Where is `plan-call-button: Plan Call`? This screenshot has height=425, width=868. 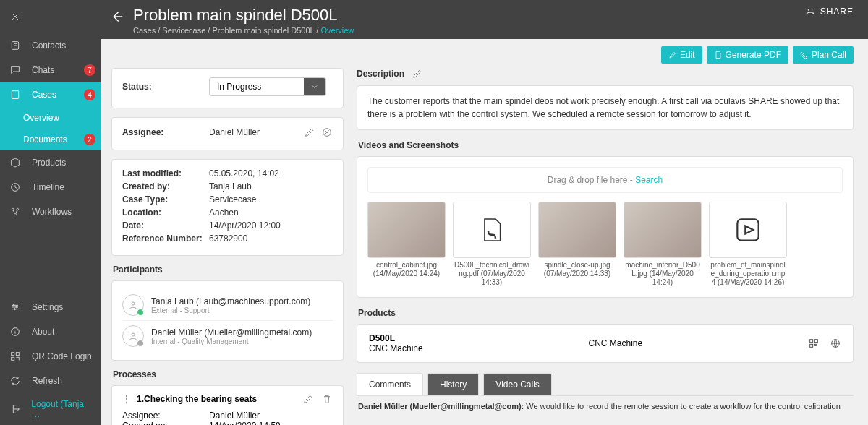
plan-call-button: Plan Call is located at coordinates (823, 55).